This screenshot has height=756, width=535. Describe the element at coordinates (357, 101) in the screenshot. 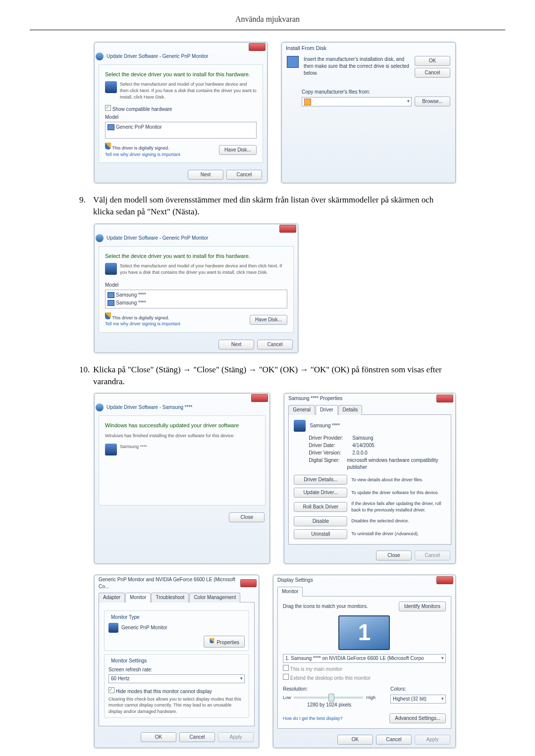

I see `path-combo` at that location.